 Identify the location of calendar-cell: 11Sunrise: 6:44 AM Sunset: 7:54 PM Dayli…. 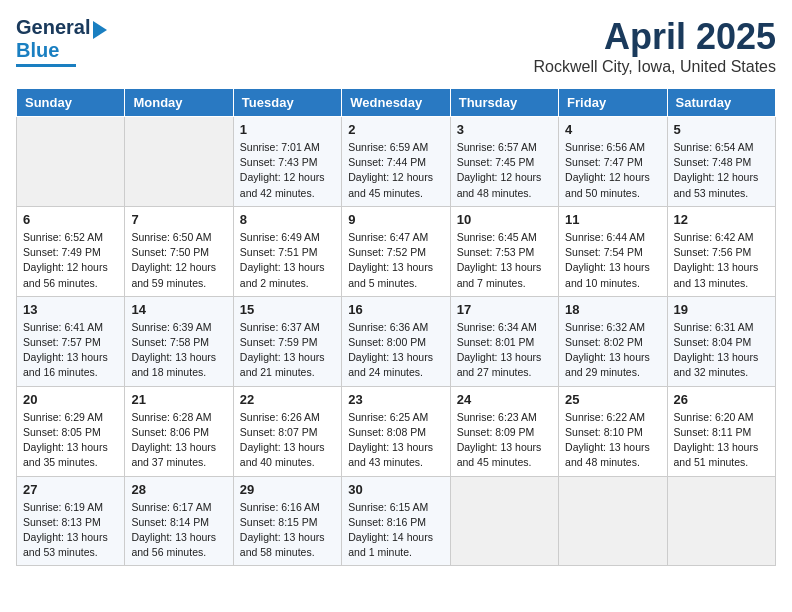
(613, 251).